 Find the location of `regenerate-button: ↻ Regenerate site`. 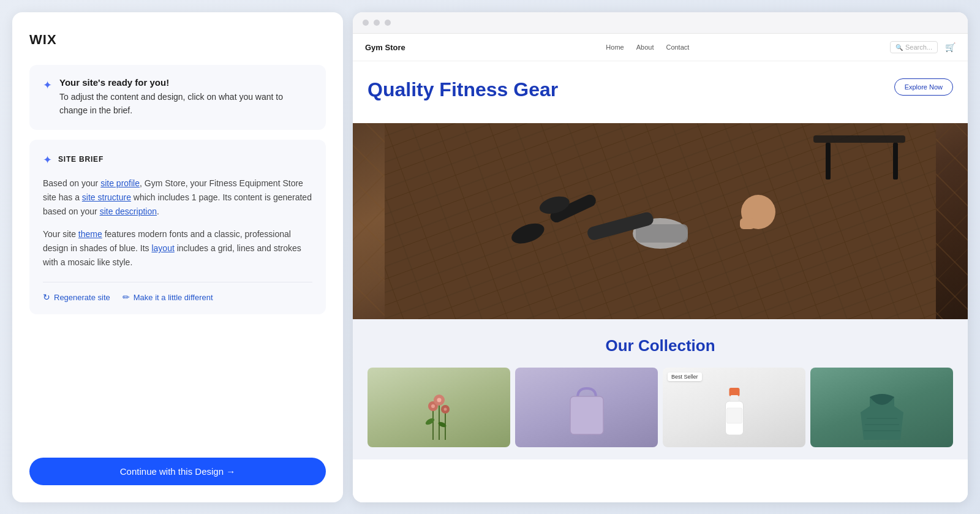

regenerate-button: ↻ Regenerate site is located at coordinates (77, 297).